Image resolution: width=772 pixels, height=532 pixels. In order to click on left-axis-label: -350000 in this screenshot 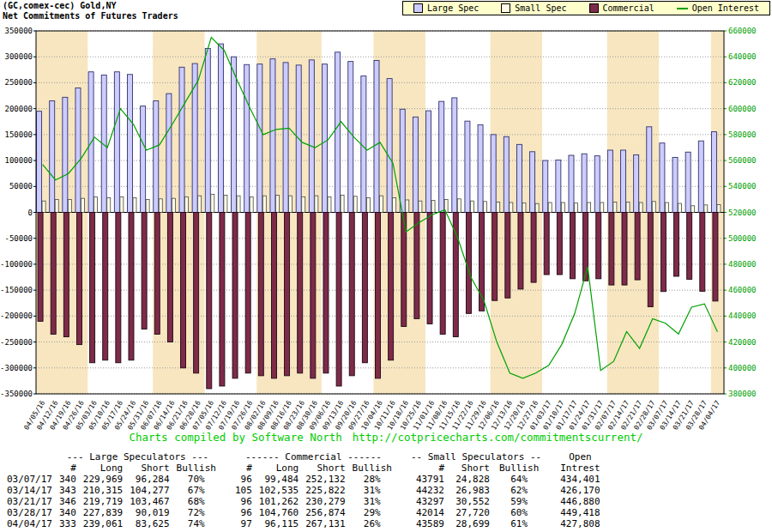, I will do `click(16, 394)`.